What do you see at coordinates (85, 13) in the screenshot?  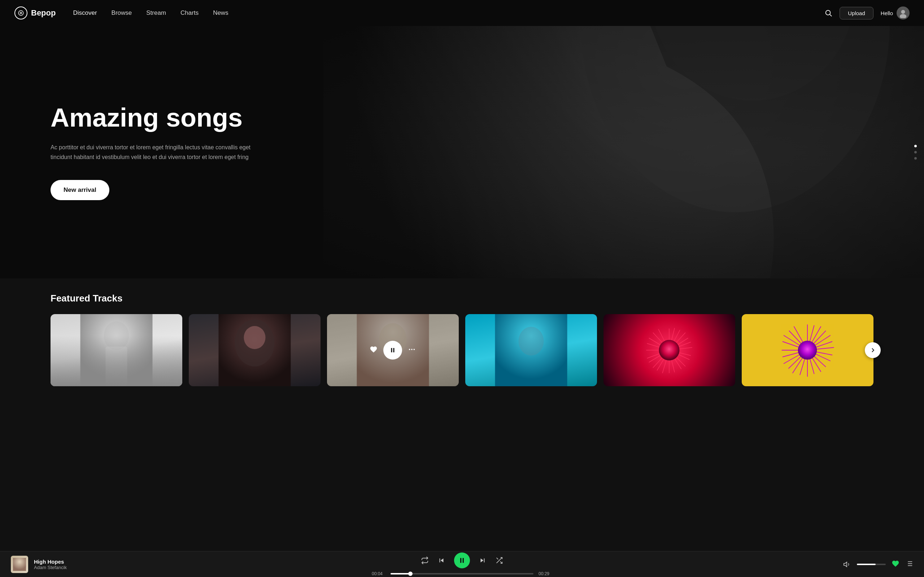 I see `nav-link-discover: Discover` at bounding box center [85, 13].